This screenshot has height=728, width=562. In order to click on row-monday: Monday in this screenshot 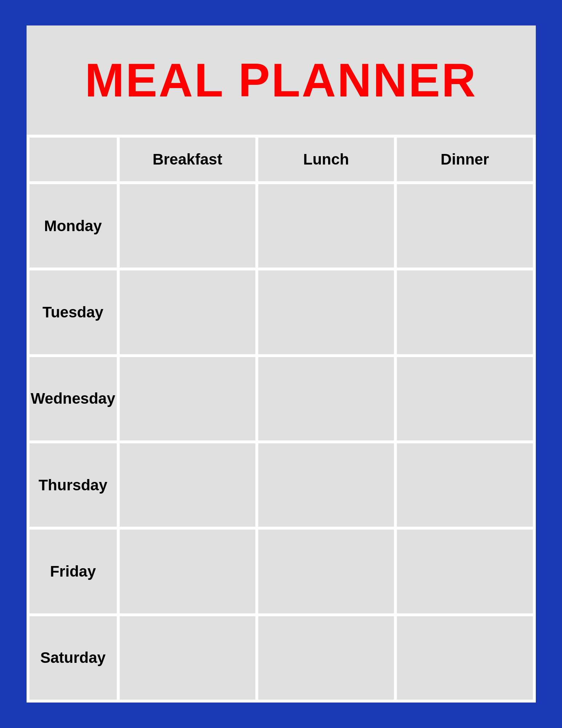, I will do `click(281, 226)`.